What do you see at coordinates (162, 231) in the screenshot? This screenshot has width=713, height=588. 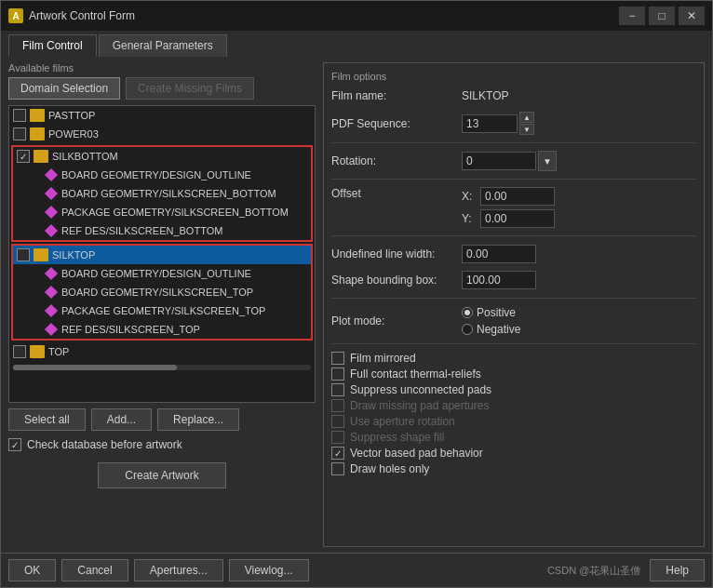 I see `film-item-silk-ref-des-bottom: REF DES/SILKSCREEN_BOTTOM` at bounding box center [162, 231].